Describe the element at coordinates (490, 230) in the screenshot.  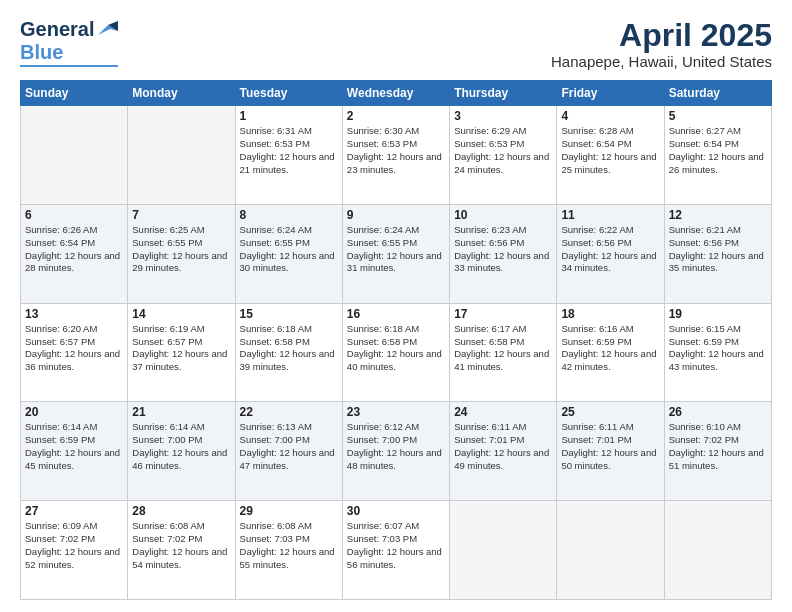
I see `cell-sunrise: Sunrise: 6:23 AM` at that location.